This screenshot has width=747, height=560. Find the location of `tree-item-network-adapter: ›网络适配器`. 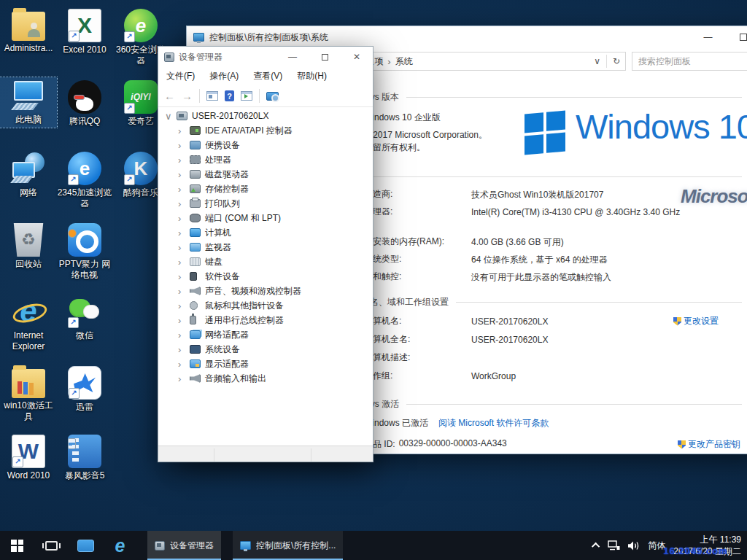

tree-item-network-adapter: ›网络适配器 is located at coordinates (266, 335).